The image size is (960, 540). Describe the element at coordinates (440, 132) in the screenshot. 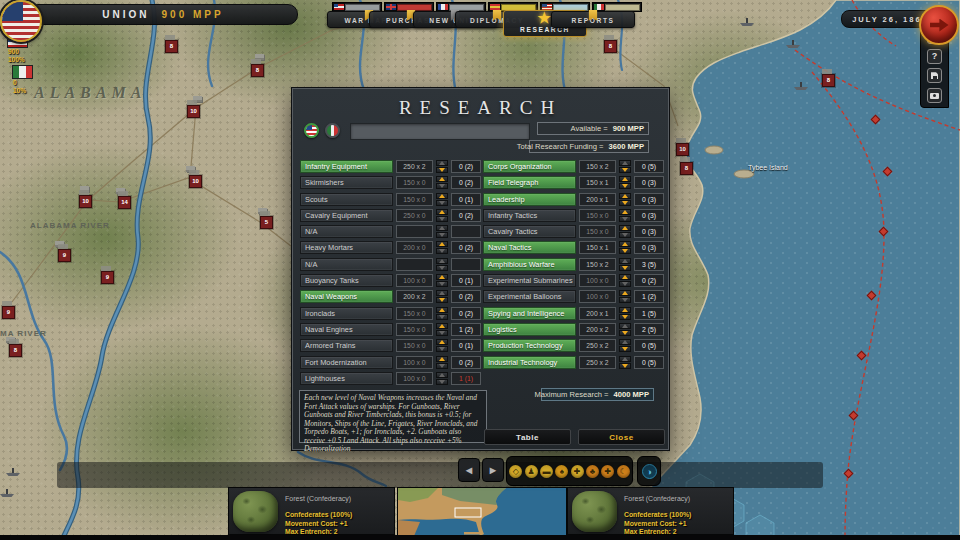

I see `country-select-bar` at that location.